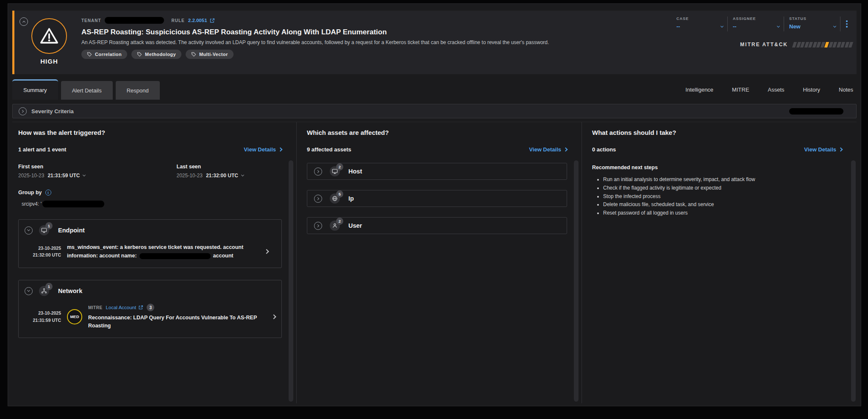  What do you see at coordinates (178, 317) in the screenshot?
I see `network-alert-content: MITRE Local Account 3 Re` at bounding box center [178, 317].